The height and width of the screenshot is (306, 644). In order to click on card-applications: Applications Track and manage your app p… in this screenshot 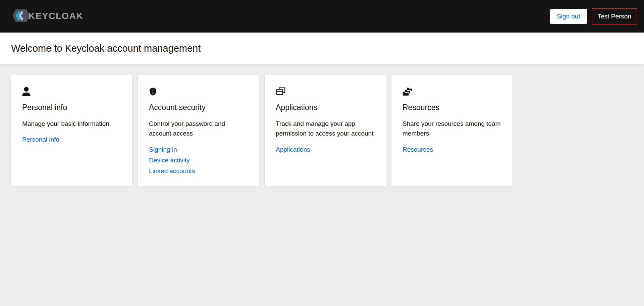, I will do `click(325, 131)`.